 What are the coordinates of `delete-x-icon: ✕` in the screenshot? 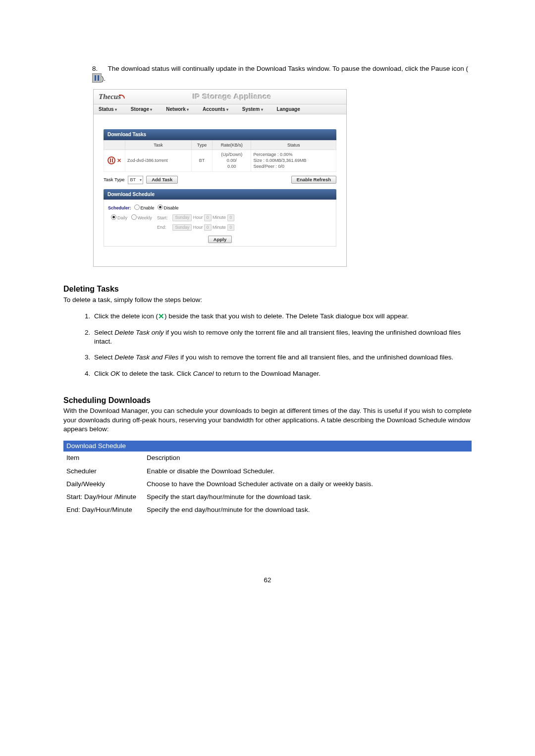 It's located at (161, 316).